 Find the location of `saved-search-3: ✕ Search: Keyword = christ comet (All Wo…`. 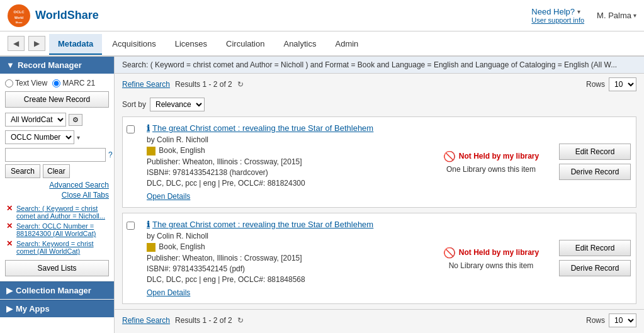

saved-search-3: ✕ Search: Keyword = christ comet (All Wo… is located at coordinates (57, 247).